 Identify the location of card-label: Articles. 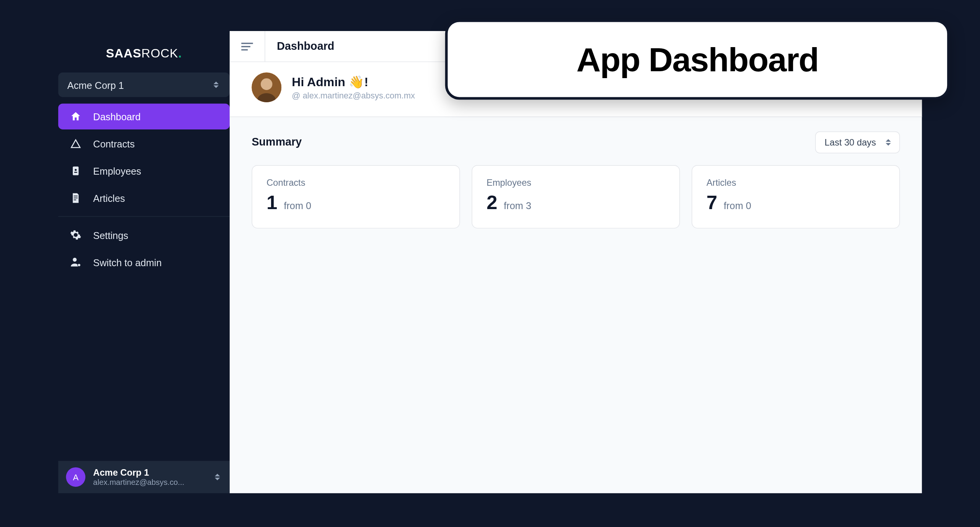
(795, 182).